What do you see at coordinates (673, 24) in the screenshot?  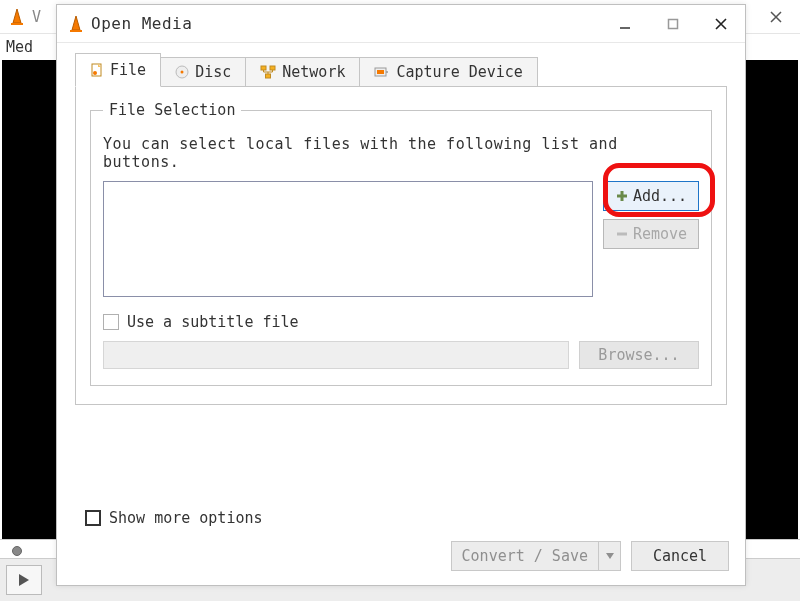 I see `dialog-maximize-button` at bounding box center [673, 24].